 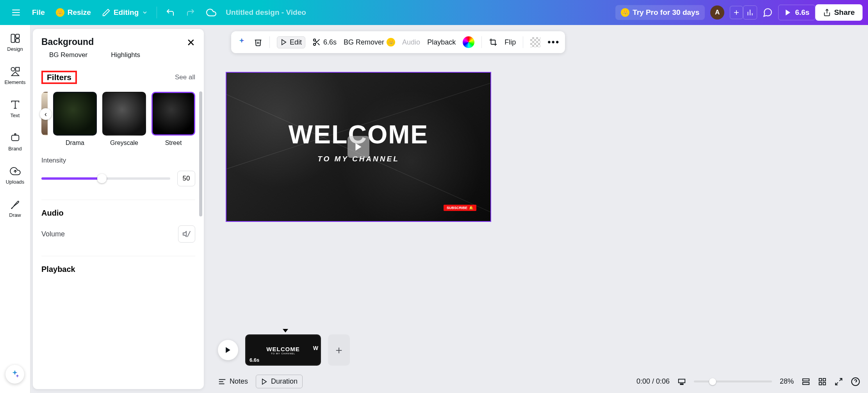 What do you see at coordinates (441, 42) in the screenshot?
I see `playback-button: Playback` at bounding box center [441, 42].